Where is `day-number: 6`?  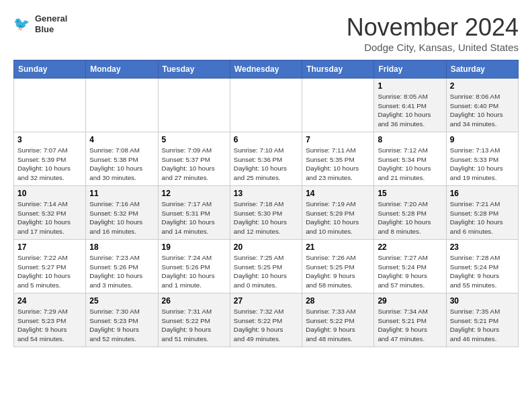 day-number: 6 is located at coordinates (266, 140).